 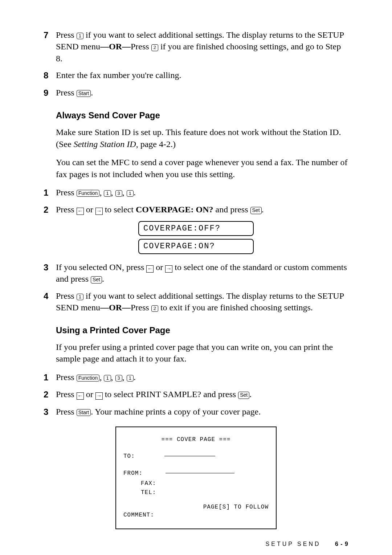 I want to click on footer-page-number: 6 - 9, so click(x=342, y=544).